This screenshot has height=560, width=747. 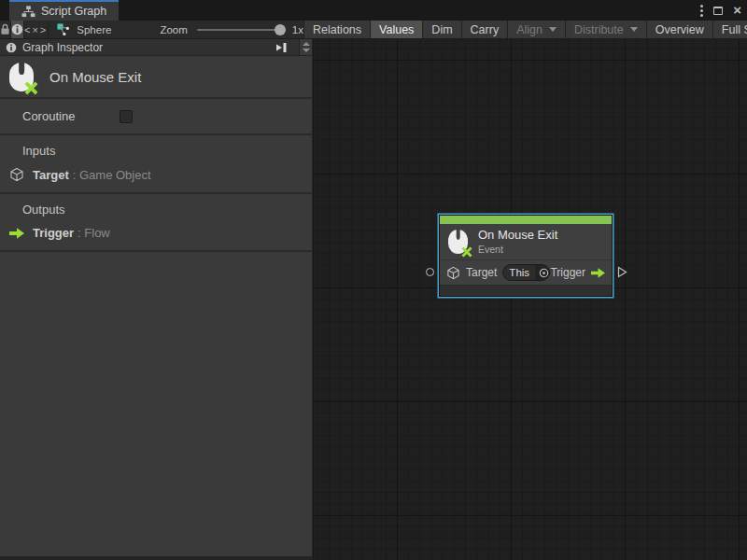 I want to click on dock-button, so click(x=282, y=47).